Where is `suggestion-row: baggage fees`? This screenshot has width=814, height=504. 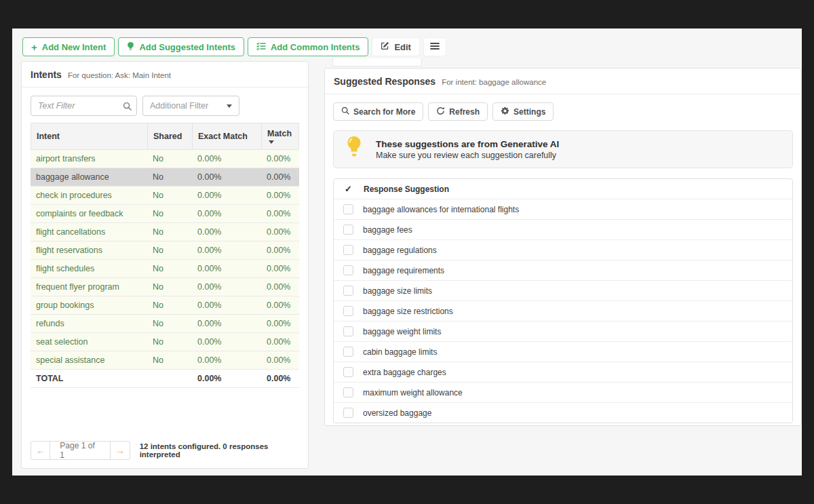 suggestion-row: baggage fees is located at coordinates (563, 229).